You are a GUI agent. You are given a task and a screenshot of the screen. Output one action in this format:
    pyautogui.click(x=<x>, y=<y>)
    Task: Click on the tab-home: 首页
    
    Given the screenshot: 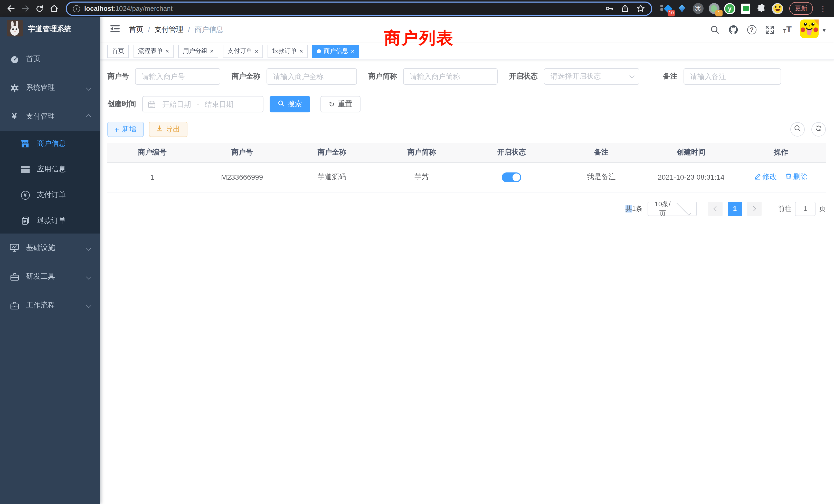 What is the action you would take?
    pyautogui.click(x=118, y=51)
    